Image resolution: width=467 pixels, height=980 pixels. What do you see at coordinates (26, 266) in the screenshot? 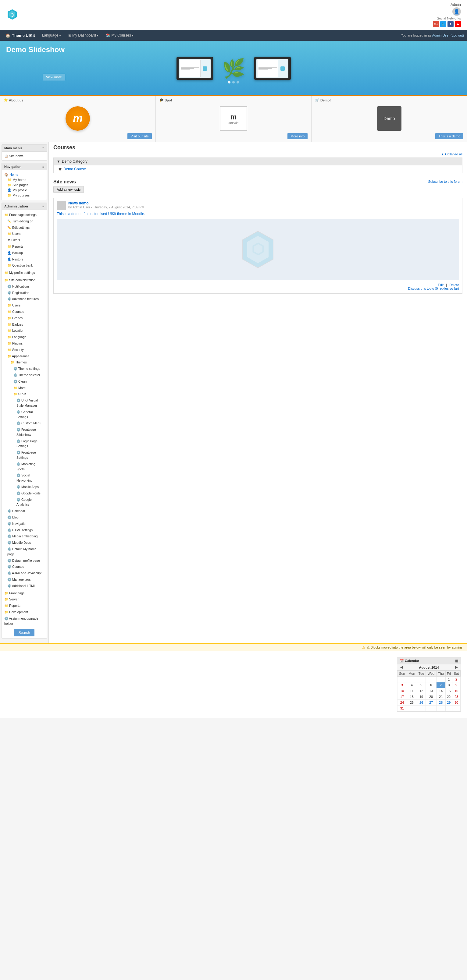
I see `admin-question-bank: 📁 Question bank` at bounding box center [26, 266].